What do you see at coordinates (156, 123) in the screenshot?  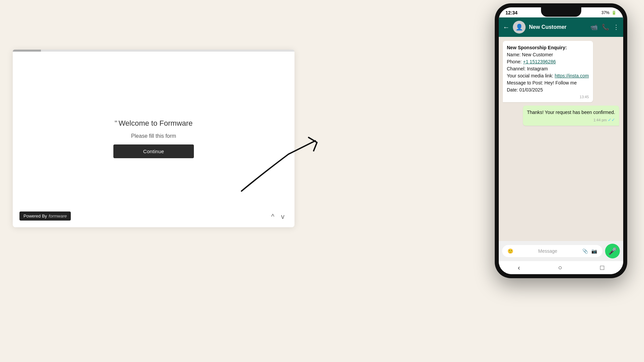 I see `form-welcome-text: Welcome to Formware` at bounding box center [156, 123].